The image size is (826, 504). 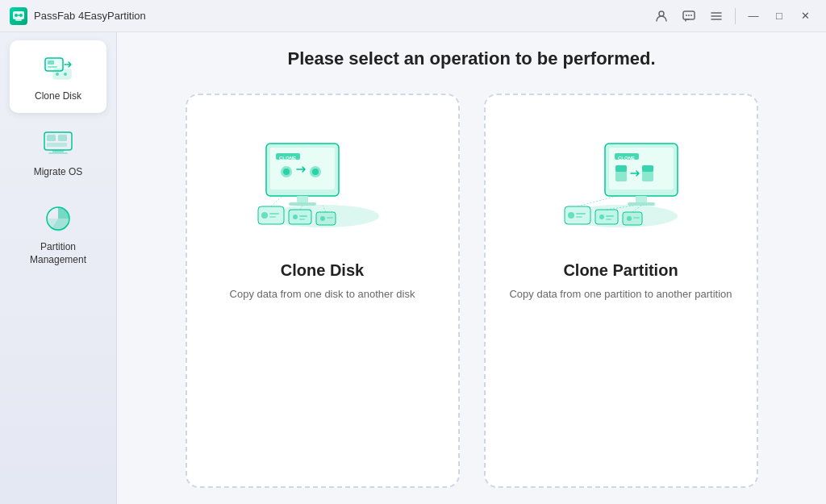 I want to click on sidebar-clone-disk-label: Clone Disk, so click(x=58, y=97).